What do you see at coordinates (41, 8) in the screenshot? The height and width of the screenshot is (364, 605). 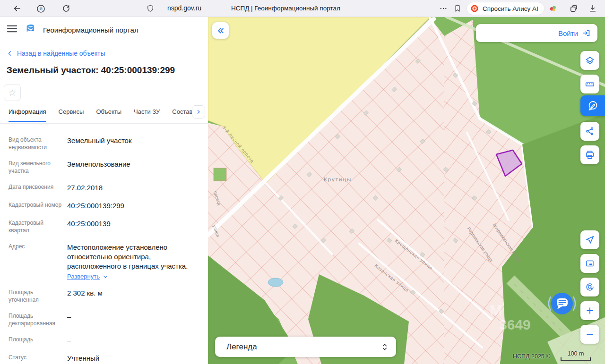 I see `yandex-profile-icon: Я` at bounding box center [41, 8].